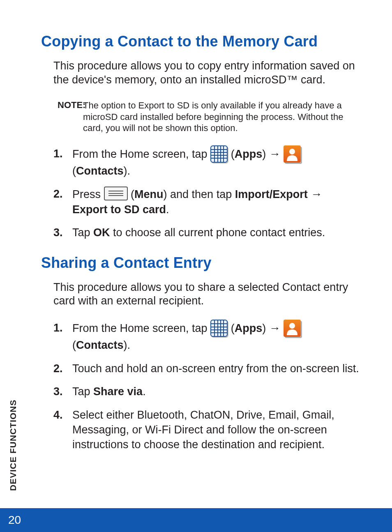 The image size is (392, 532). What do you see at coordinates (202, 41) in the screenshot?
I see `heading-copy-contact: Copying a Contact to the Memory Card` at bounding box center [202, 41].